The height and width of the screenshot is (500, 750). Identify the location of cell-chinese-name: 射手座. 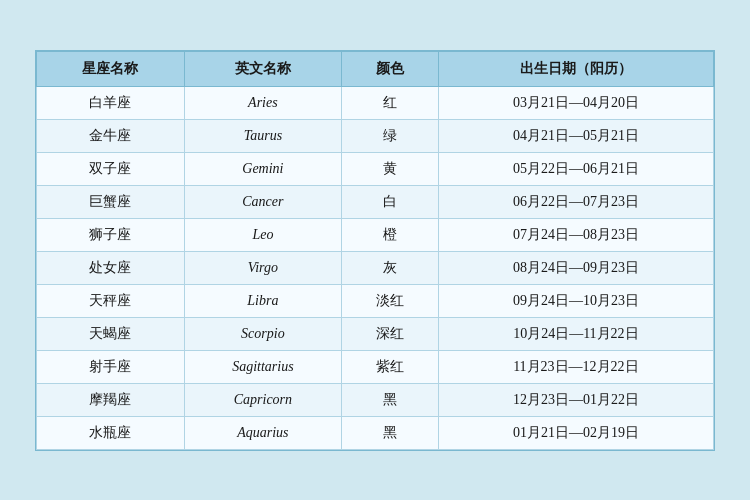
(111, 366).